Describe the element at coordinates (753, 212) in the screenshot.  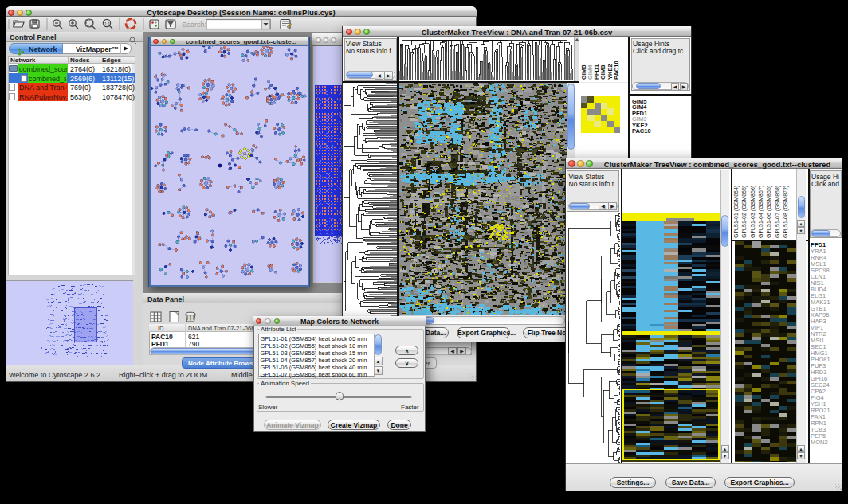
I see `svg-text: GPL51-03 (GSM856)` at that location.